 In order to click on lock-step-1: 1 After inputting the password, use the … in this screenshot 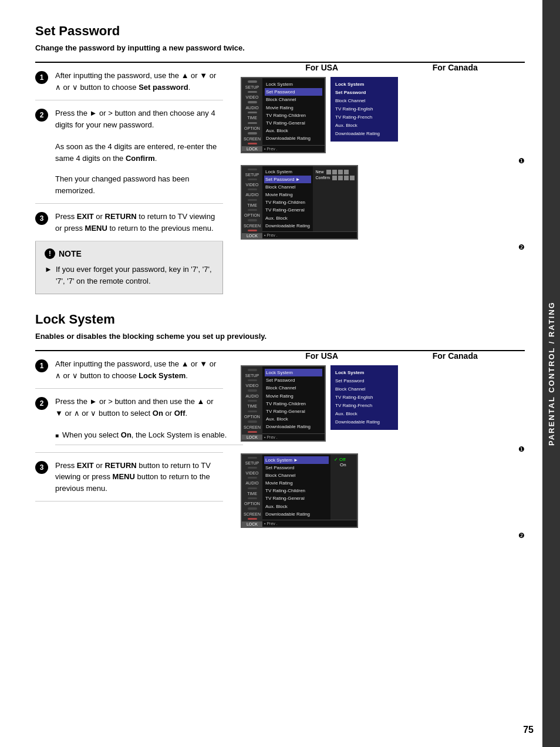, I will do `click(129, 370)`.